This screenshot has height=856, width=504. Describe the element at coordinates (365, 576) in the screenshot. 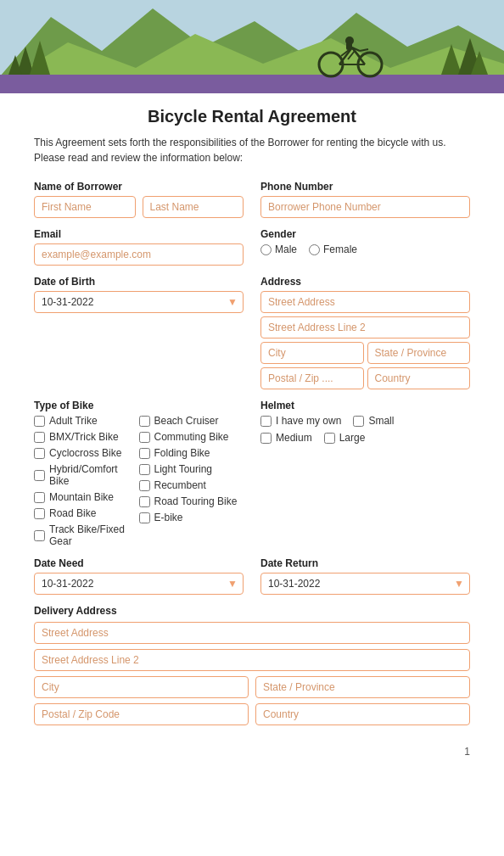

I see `date-return-col: Date Return ▼` at that location.